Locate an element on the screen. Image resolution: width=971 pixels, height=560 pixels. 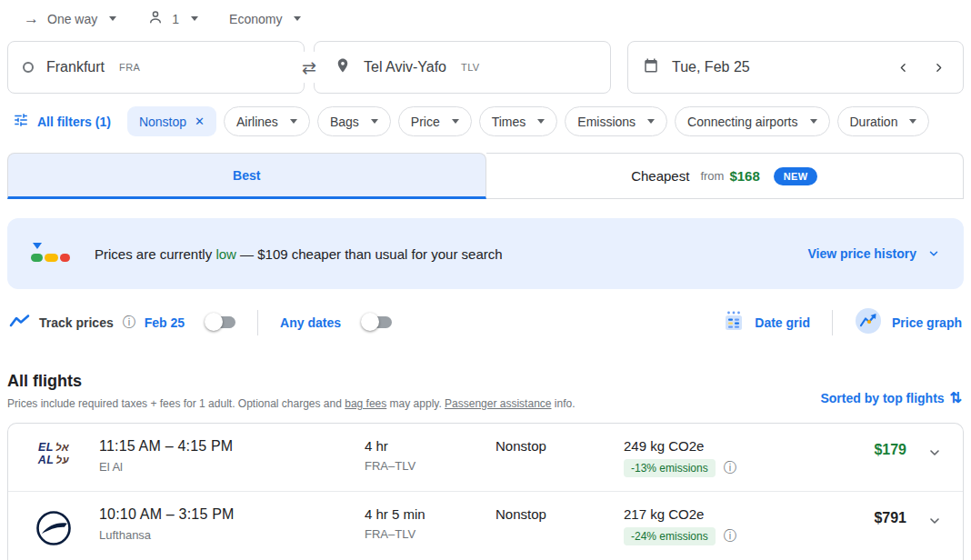
track-prices-bar: Track prices ⓘ Feb 25 Any dates Date gri… is located at coordinates (485, 320).